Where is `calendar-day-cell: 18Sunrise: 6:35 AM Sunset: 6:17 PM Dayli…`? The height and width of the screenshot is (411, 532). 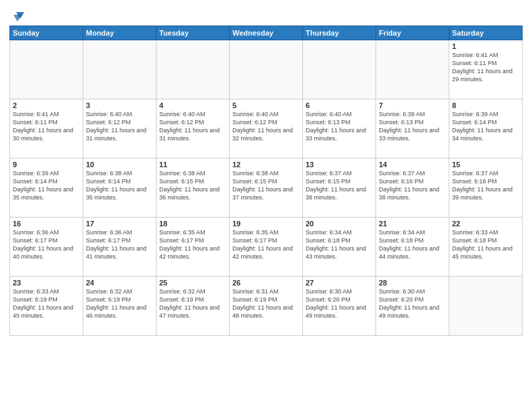
calendar-day-cell: 18Sunrise: 6:35 AM Sunset: 6:17 PM Dayli… is located at coordinates (193, 247).